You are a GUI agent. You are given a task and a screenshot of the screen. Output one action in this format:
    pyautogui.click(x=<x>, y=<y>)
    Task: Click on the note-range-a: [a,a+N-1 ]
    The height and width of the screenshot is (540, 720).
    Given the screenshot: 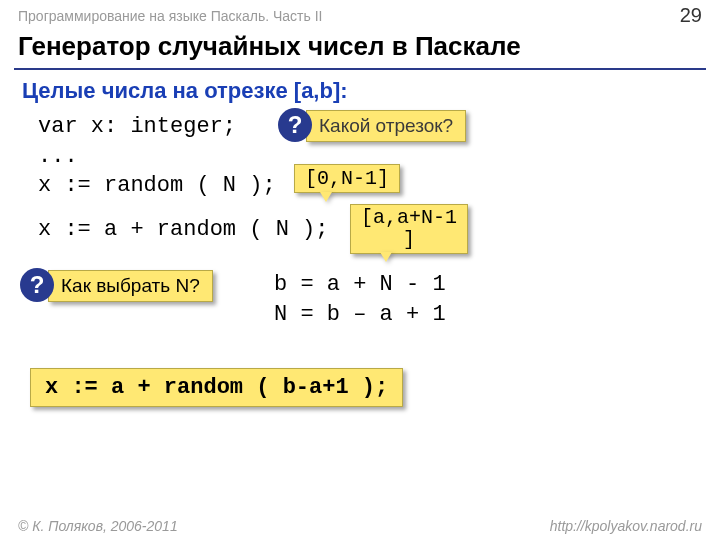 What is the action you would take?
    pyautogui.click(x=409, y=229)
    